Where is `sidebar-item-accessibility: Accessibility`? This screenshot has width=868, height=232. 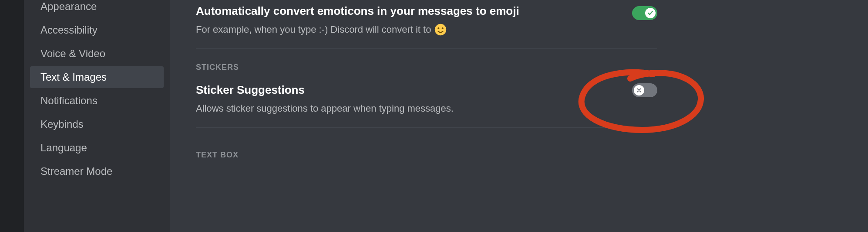
sidebar-item-accessibility: Accessibility is located at coordinates (97, 30).